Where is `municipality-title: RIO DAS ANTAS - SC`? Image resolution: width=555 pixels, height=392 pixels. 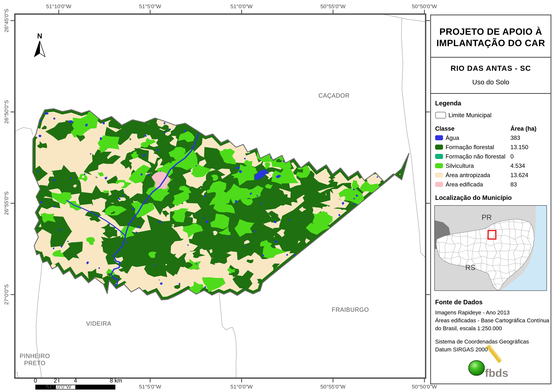 municipality-title: RIO DAS ANTAS - SC is located at coordinates (491, 68).